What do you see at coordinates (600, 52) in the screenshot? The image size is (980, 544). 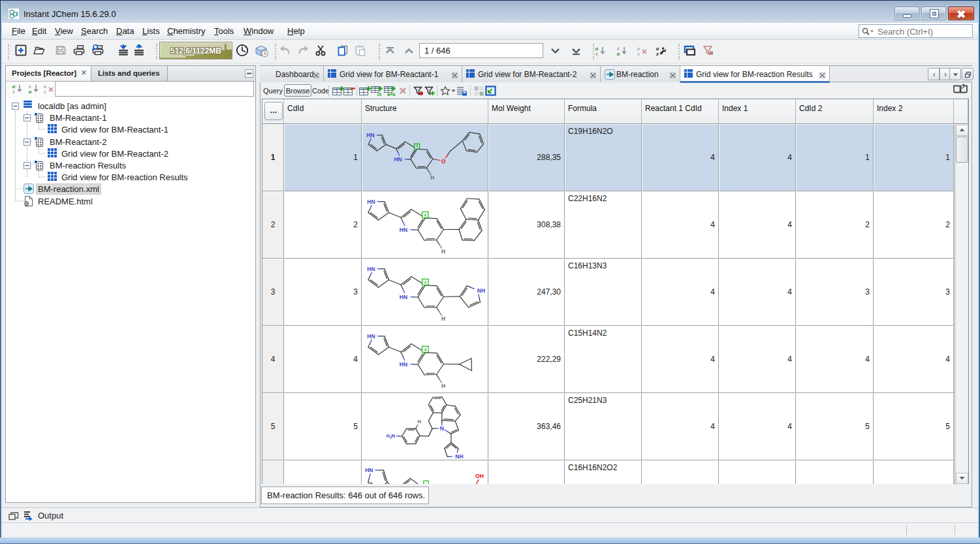 I see `sort-ascending-icon: az` at bounding box center [600, 52].